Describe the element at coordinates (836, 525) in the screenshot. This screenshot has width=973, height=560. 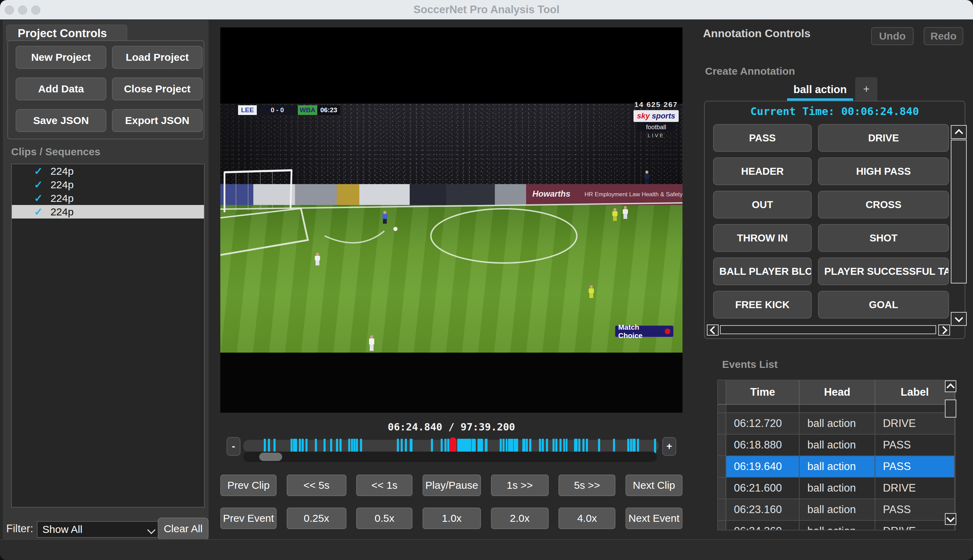
I see `table-row: 06:24.360ball actionDRIVE` at that location.